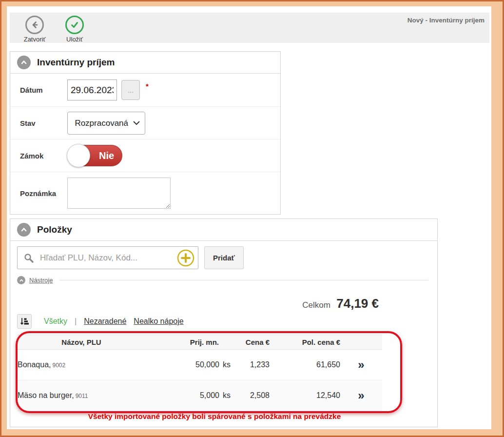 Image resolution: width=504 pixels, height=437 pixels. What do you see at coordinates (250, 28) in the screenshot?
I see `toolbar: Zatvoriť Uložiť Nový - Inventúrny príjem` at bounding box center [250, 28].